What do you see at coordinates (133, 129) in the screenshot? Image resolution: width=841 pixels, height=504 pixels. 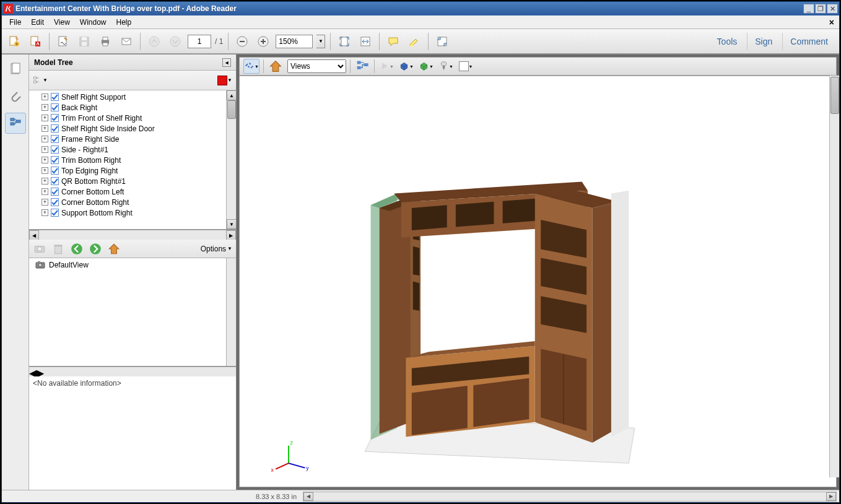 I see `tree-item: +Shelf Right Side Inside Door` at bounding box center [133, 129].